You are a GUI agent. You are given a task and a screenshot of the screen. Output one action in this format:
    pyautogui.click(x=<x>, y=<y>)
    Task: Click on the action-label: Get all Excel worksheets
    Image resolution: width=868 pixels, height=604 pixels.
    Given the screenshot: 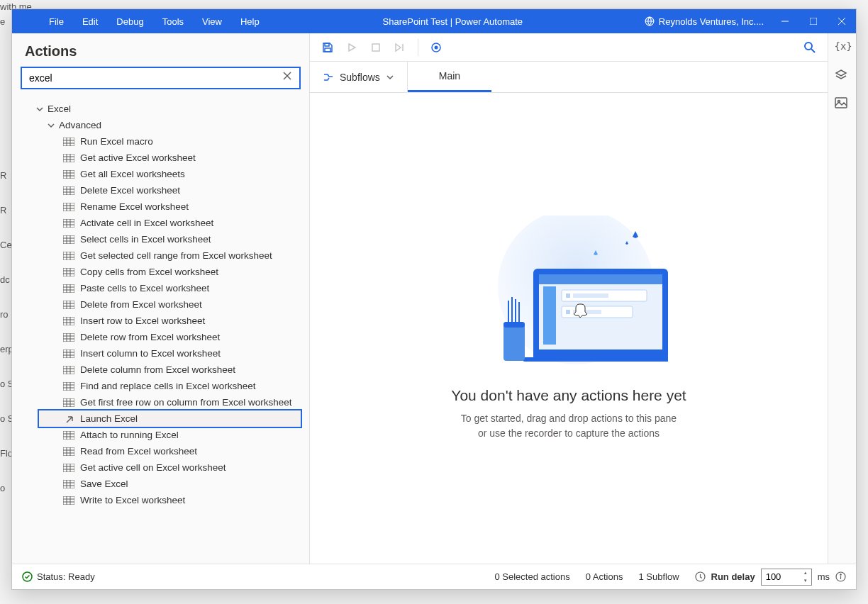 What is the action you would take?
    pyautogui.click(x=133, y=174)
    